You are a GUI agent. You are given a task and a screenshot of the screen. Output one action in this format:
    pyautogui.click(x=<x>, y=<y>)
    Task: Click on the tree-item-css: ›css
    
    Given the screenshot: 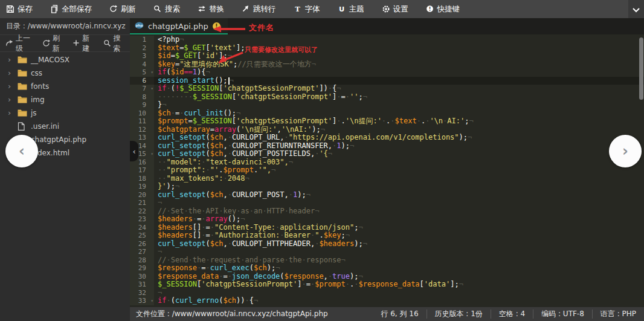 What is the action you would take?
    pyautogui.click(x=65, y=73)
    